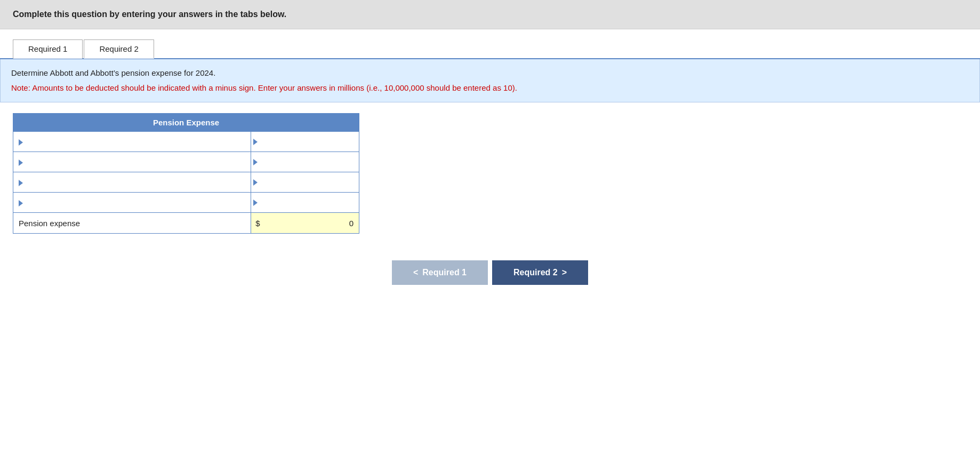 This screenshot has width=980, height=462. Describe the element at coordinates (490, 88) in the screenshot. I see `question-note-text: Note: Amounts to be deducted should be i…` at that location.